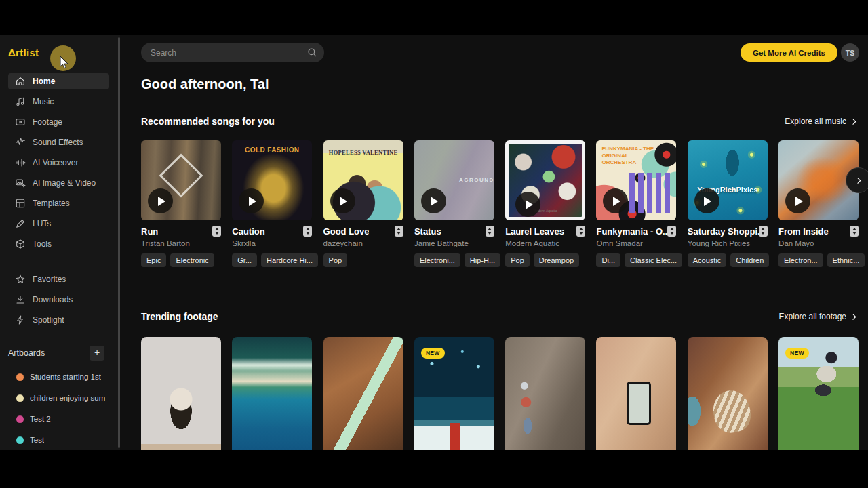 This screenshot has height=488, width=868. What do you see at coordinates (248, 232) in the screenshot?
I see `song-title: Caution` at bounding box center [248, 232].